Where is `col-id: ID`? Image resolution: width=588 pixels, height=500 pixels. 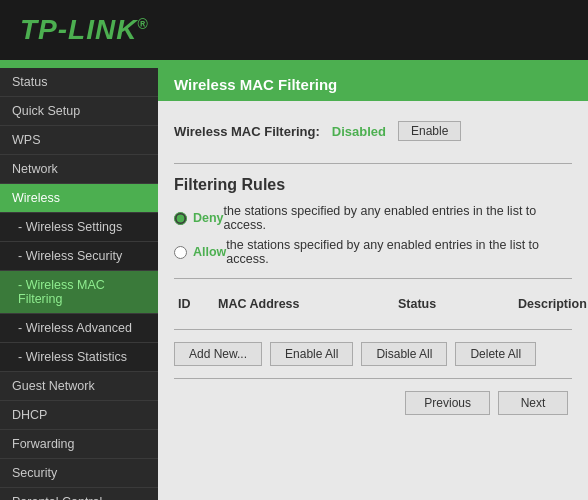 col-id: ID is located at coordinates (198, 304).